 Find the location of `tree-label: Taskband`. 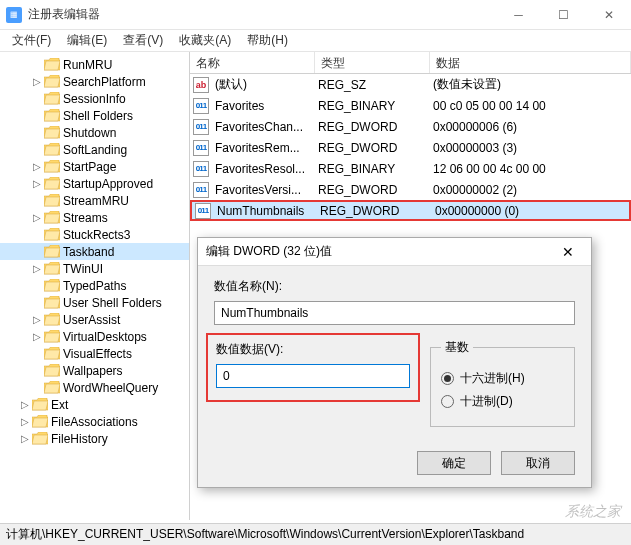

tree-label: Taskband is located at coordinates (88, 252).